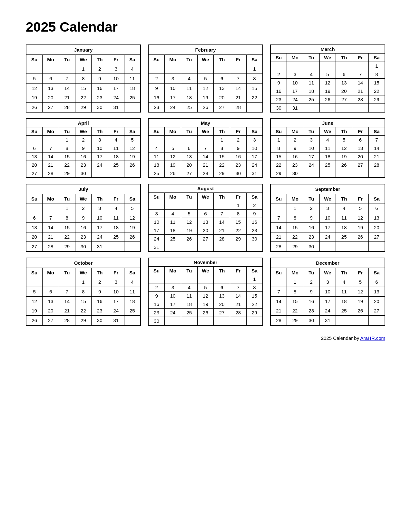 The height and width of the screenshot is (532, 411). What do you see at coordinates (373, 338) in the screenshot?
I see `footer-link: AraHR.com` at bounding box center [373, 338].